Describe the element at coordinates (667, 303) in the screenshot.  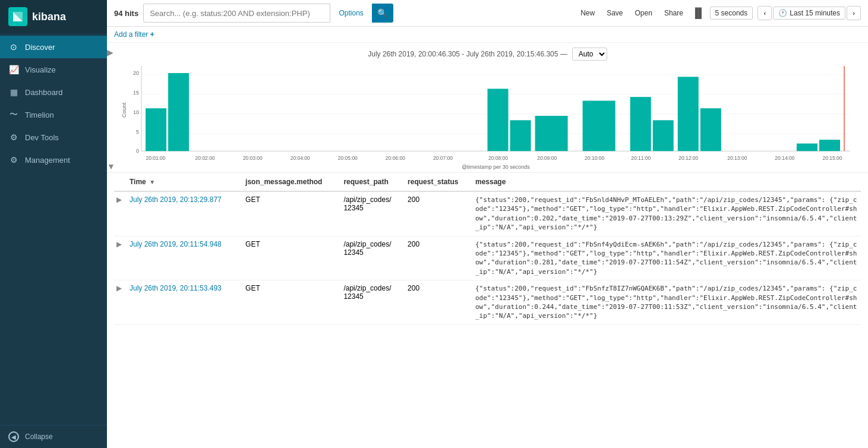
I see `row-message: {"status":200,"request_id":"FbSnfzT8IZ7n…` at that location.